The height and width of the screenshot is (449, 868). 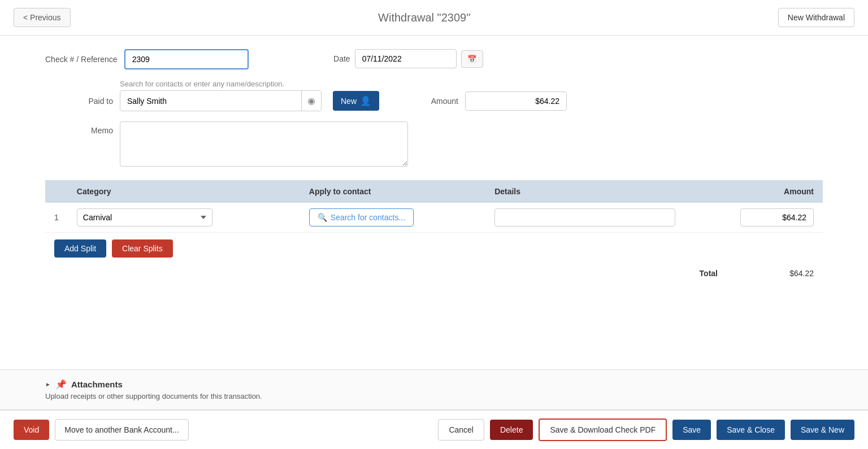 I want to click on attachments-section: ► 📌 Attachments Upload receipts or other…, so click(x=434, y=390).